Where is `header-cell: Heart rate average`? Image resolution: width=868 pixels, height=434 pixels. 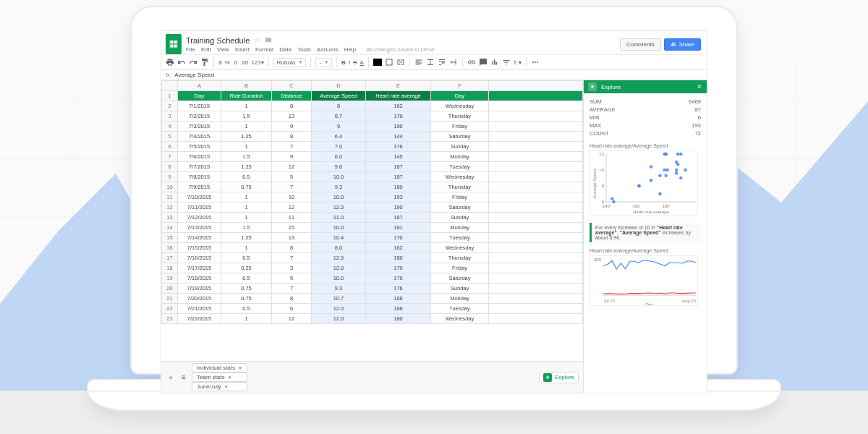 header-cell: Heart rate average is located at coordinates (399, 96).